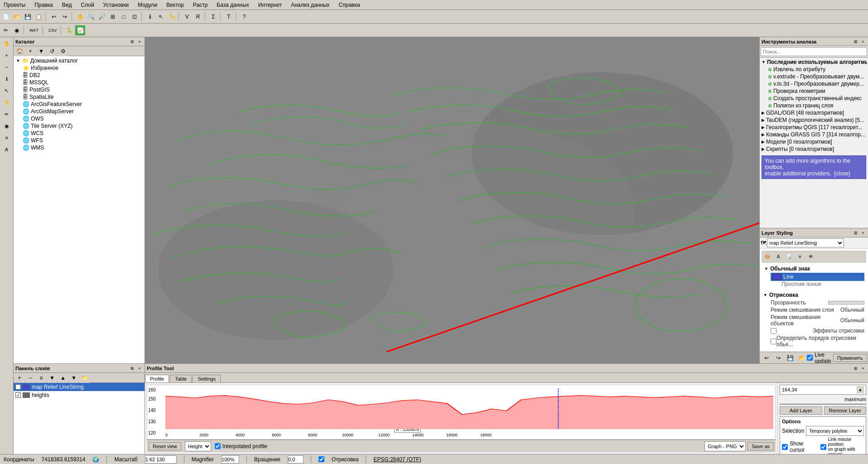  Describe the element at coordinates (82, 104) in the screenshot. I see `catalog-arcgis-feature: 🌐 ArcGisFeatureServer` at that location.